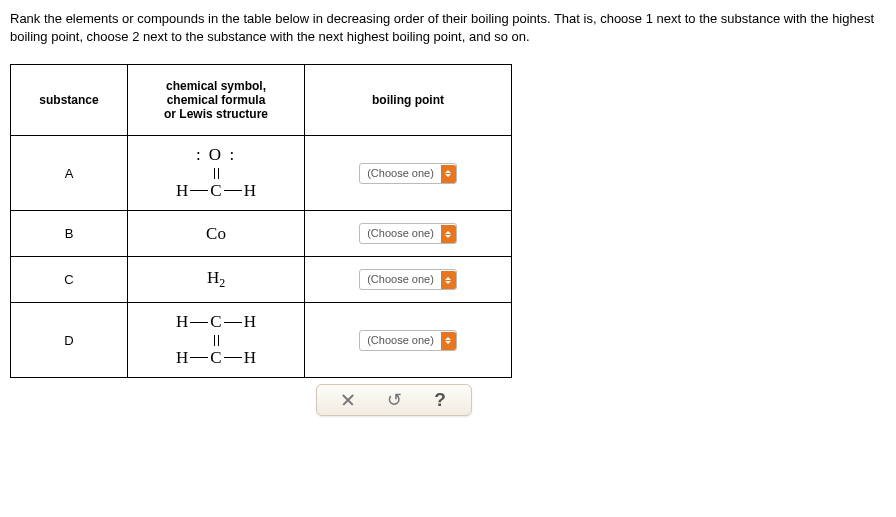 The width and height of the screenshot is (896, 517). Describe the element at coordinates (216, 174) in the screenshot. I see `lewis-structure-formaldehyde: : O : HCH` at that location.